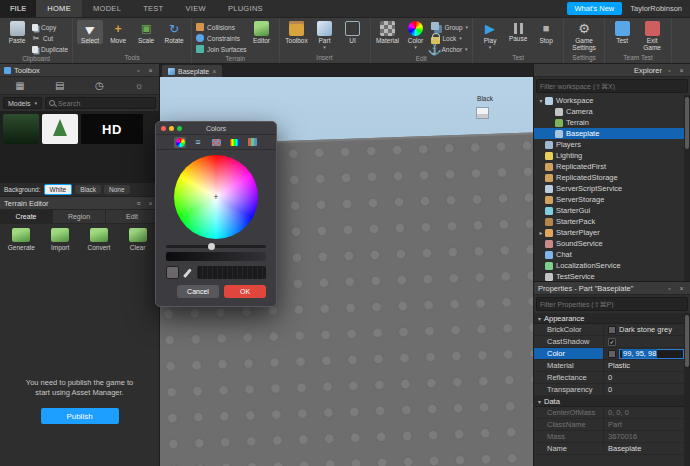 The image size is (690, 466). What do you see at coordinates (612, 86) in the screenshot?
I see `filter-workspace-input` at bounding box center [612, 86].